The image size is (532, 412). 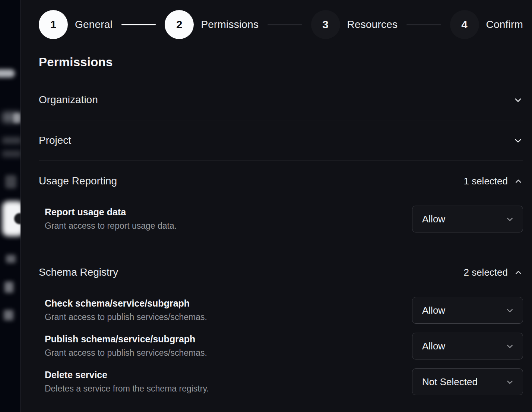 I want to click on permission-title: Delete service, so click(x=127, y=375).